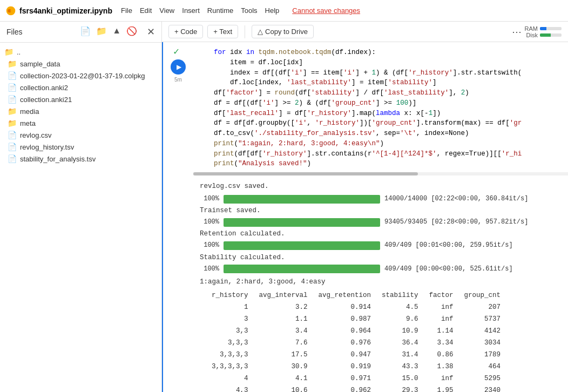 The width and height of the screenshot is (568, 392). Describe the element at coordinates (117, 32) in the screenshot. I see `upload-icon: ▲` at that location.